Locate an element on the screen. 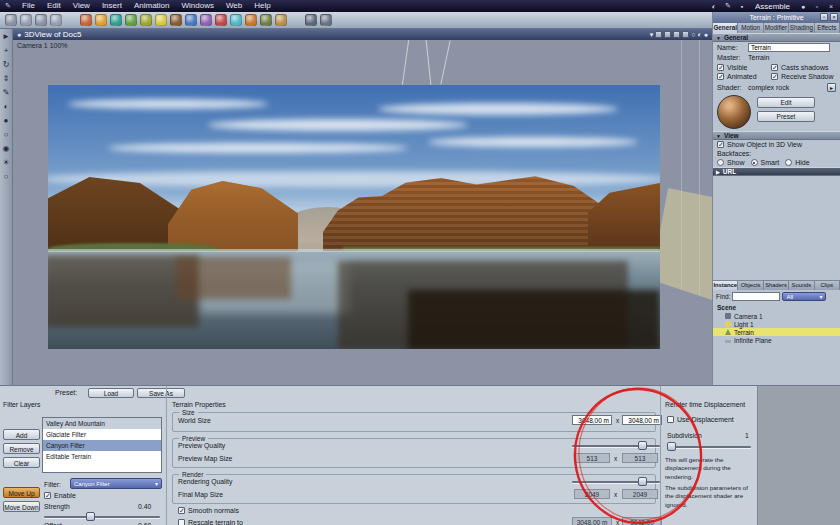  tab-effects: Effects is located at coordinates (828, 28).